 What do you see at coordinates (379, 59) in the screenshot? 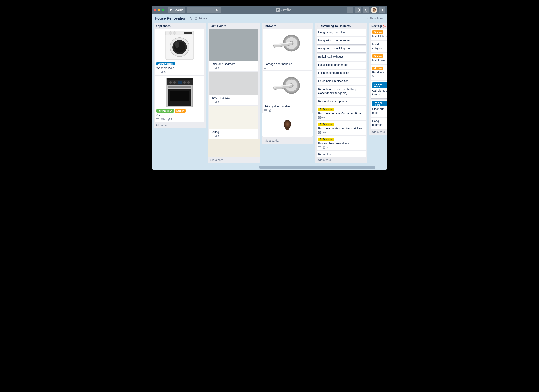
I see `card: KitchenInstall sink` at bounding box center [379, 59].